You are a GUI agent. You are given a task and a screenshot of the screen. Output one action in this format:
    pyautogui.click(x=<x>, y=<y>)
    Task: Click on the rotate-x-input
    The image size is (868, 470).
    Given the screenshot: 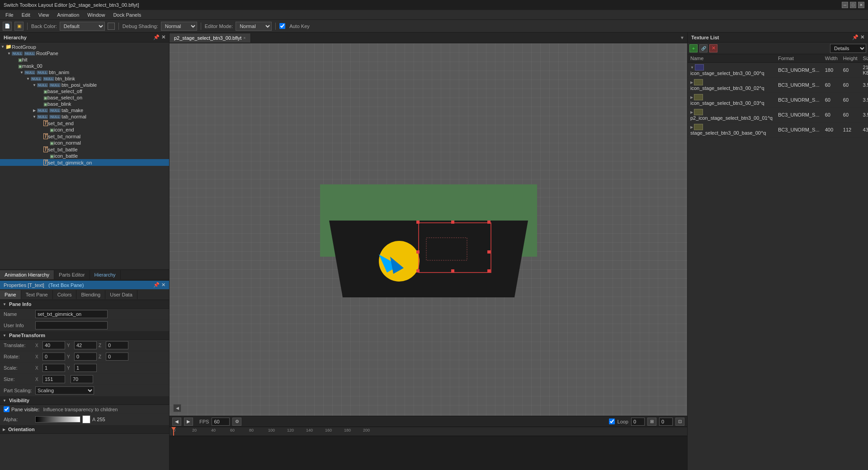 What is the action you would take?
    pyautogui.click(x=54, y=357)
    